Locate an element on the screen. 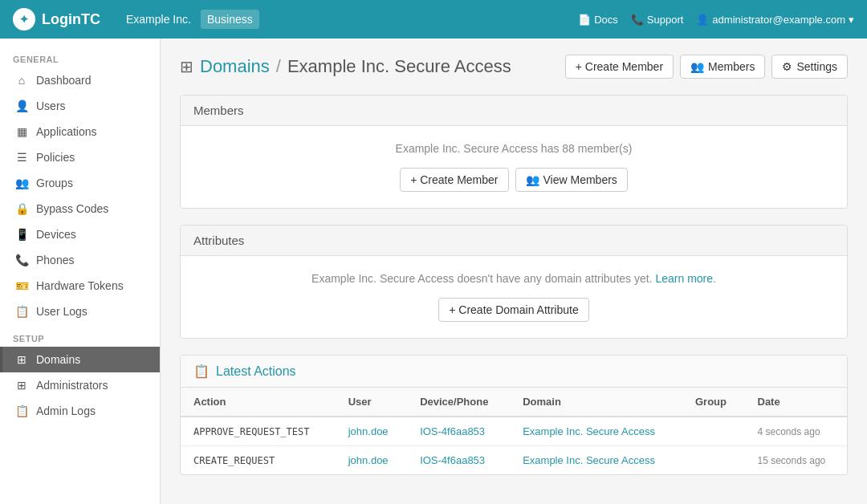 The image size is (867, 504). bypass-codes-icon: 🔒 is located at coordinates (22, 209).